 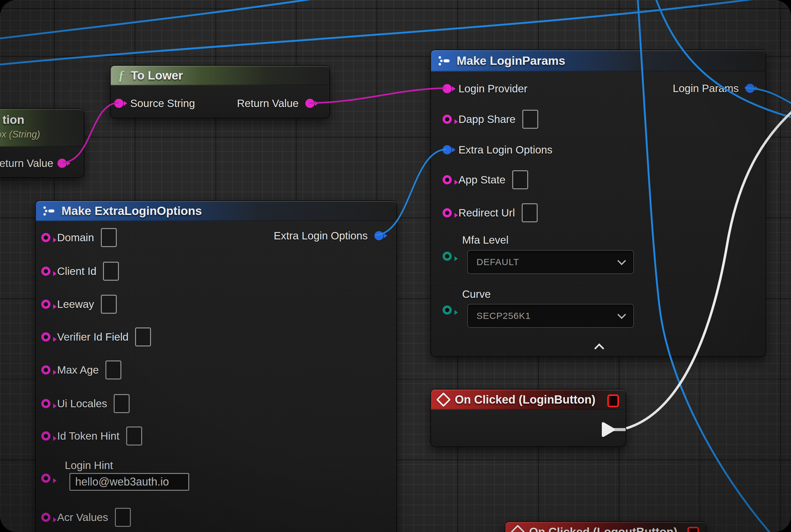 I want to click on client-id-label: Client Id, so click(x=77, y=271).